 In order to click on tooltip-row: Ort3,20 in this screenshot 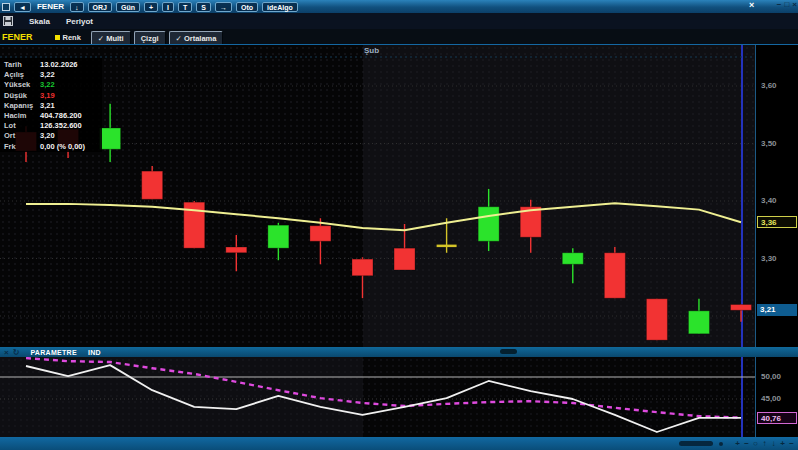, I will do `click(51, 136)`.